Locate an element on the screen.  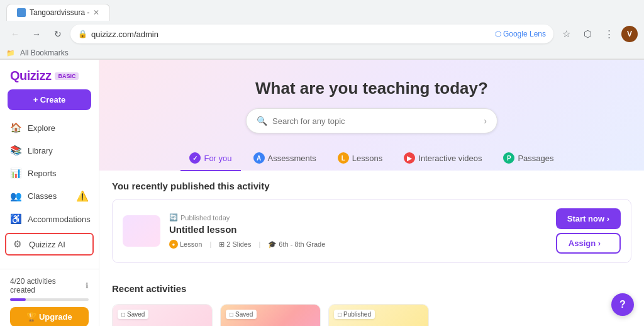
tab-passages: P Passages is located at coordinates (528, 159).